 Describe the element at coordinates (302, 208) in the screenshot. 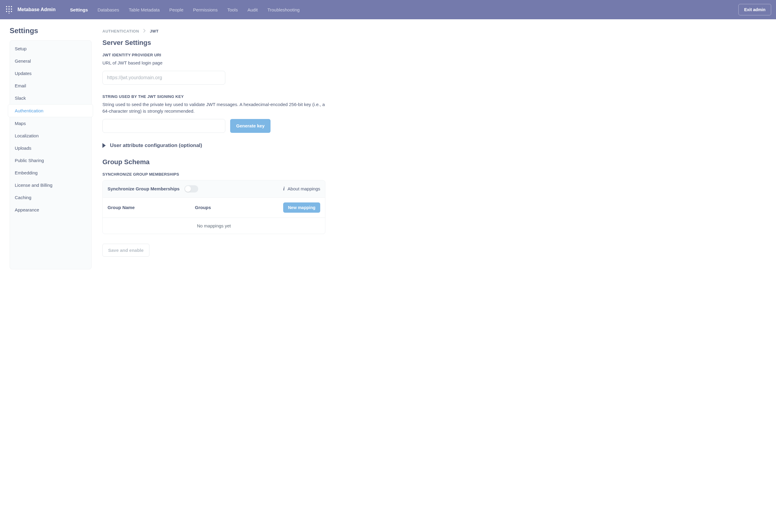

I see `new-mapping-button: New mapping` at that location.